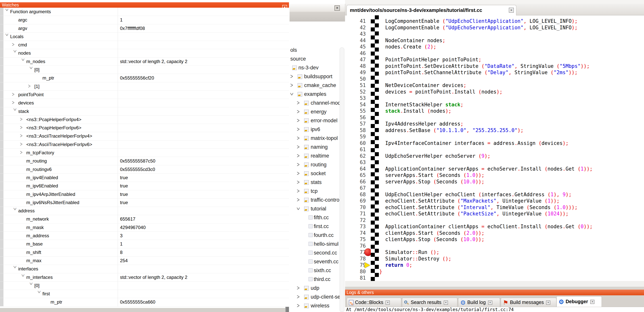 This screenshot has width=644, height=312. I want to click on editor-tab-first-cc: mnt/dev/tools/source/ns-3-dev/examples/t…, so click(432, 10).